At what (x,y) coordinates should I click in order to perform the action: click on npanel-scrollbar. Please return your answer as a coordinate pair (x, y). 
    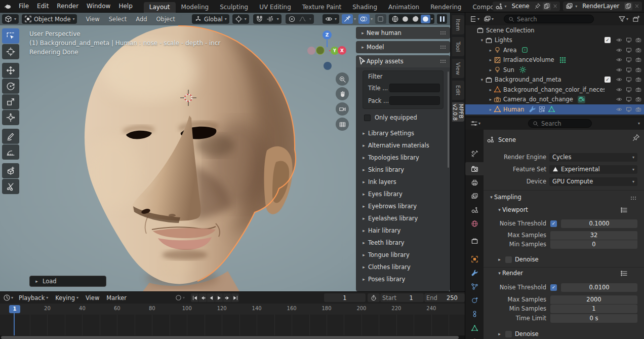
    Looking at the image, I should click on (449, 120).